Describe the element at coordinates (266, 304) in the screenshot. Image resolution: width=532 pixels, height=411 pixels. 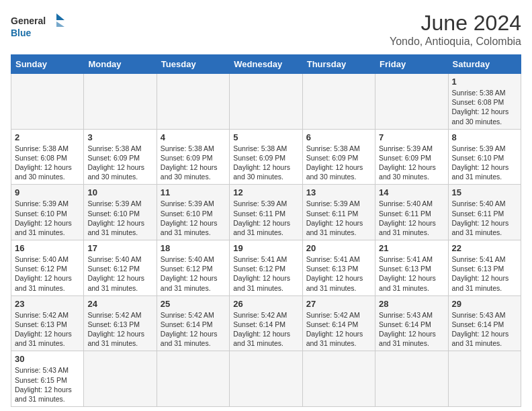
I see `day-number: 26` at that location.